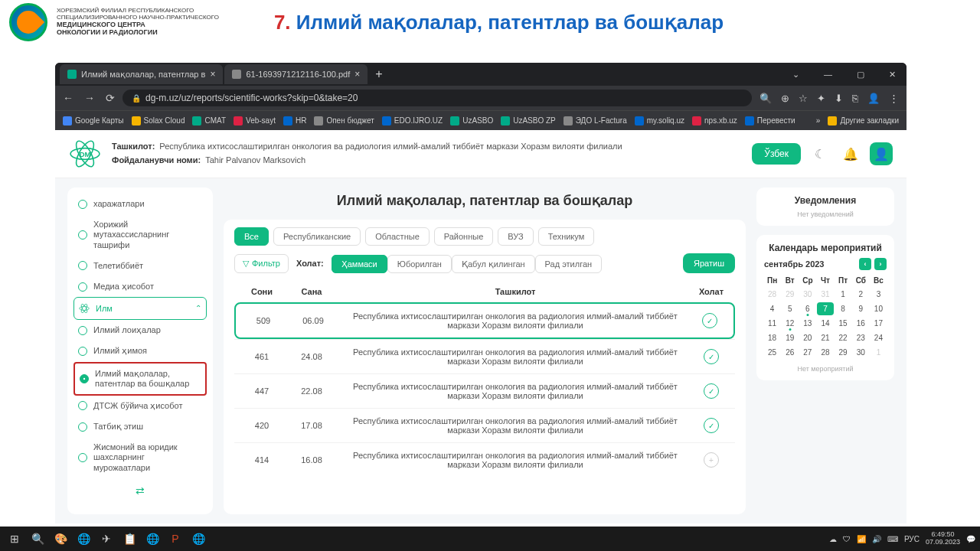 The height and width of the screenshot is (551, 980). Describe the element at coordinates (140, 350) in the screenshot. I see `sidebar-item: Илмий ҳимоя` at that location.